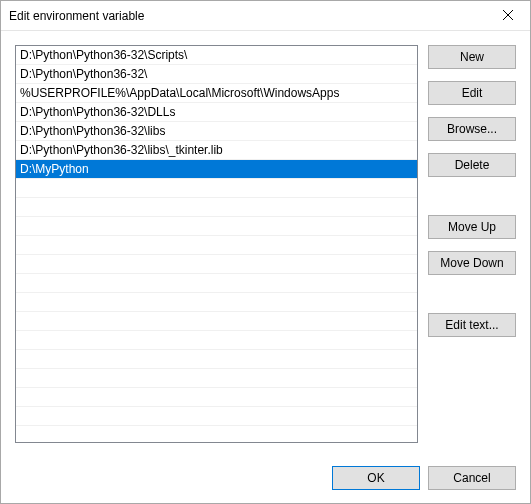 Image resolution: width=531 pixels, height=504 pixels. I want to click on delete-button: Delete, so click(472, 165).